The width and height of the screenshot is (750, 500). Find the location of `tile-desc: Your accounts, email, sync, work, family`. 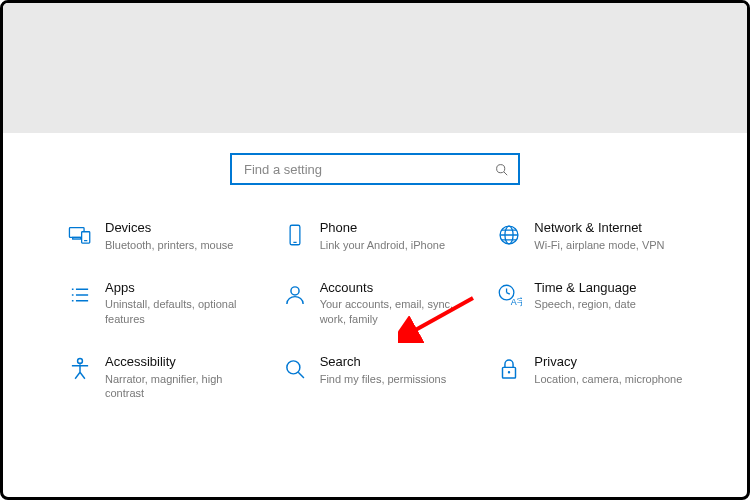

tile-desc: Your accounts, email, sync, work, family is located at coordinates (396, 312).